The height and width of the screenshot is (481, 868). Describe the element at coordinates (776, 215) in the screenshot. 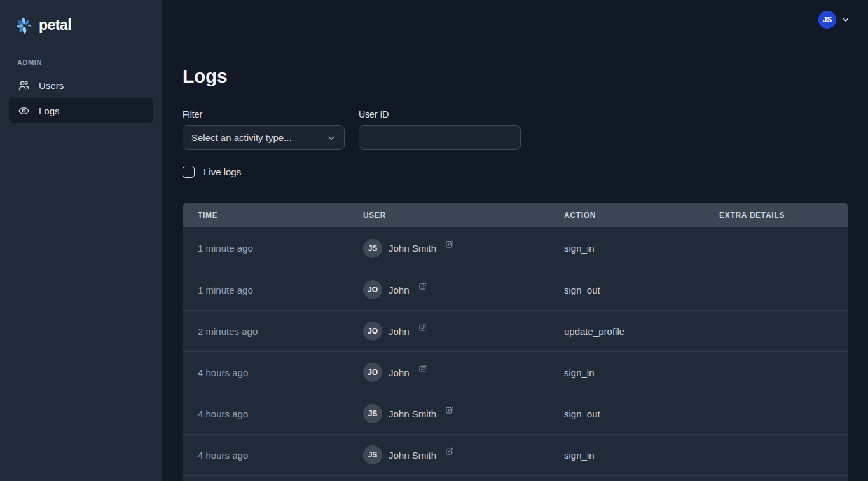

I see `column-header: Extra details` at that location.